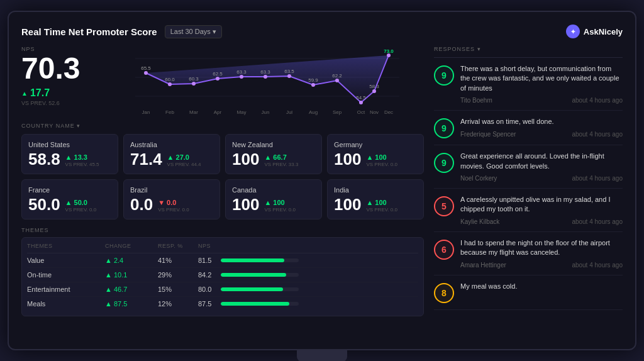 The width and height of the screenshot is (644, 361). What do you see at coordinates (322, 31) in the screenshot?
I see `header: Real Time Net Promoter Score Last 30 Day…` at bounding box center [322, 31].